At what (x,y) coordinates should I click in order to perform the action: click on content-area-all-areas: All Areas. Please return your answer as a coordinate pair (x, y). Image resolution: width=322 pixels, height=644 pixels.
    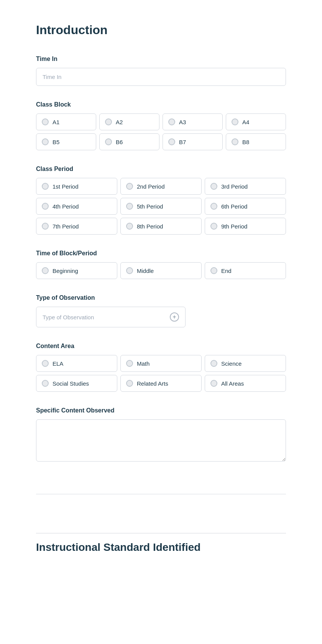
    Looking at the image, I should click on (245, 383).